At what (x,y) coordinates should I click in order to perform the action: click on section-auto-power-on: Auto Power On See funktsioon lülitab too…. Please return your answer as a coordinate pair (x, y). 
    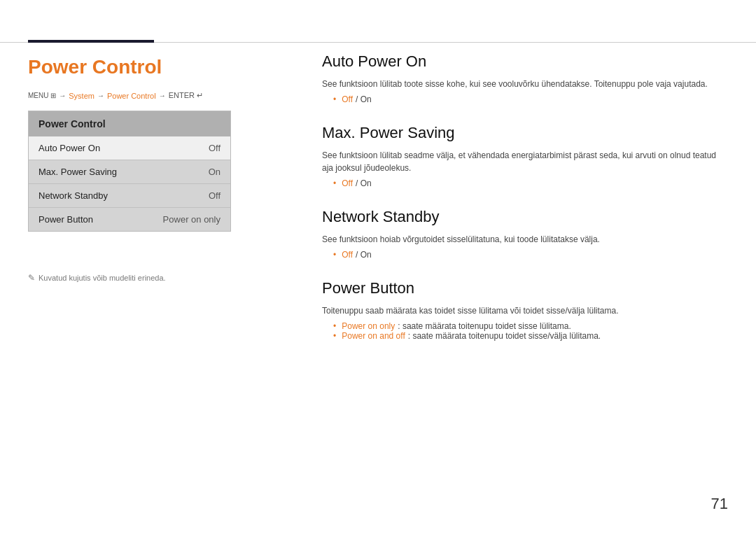
    Looking at the image, I should click on (525, 78).